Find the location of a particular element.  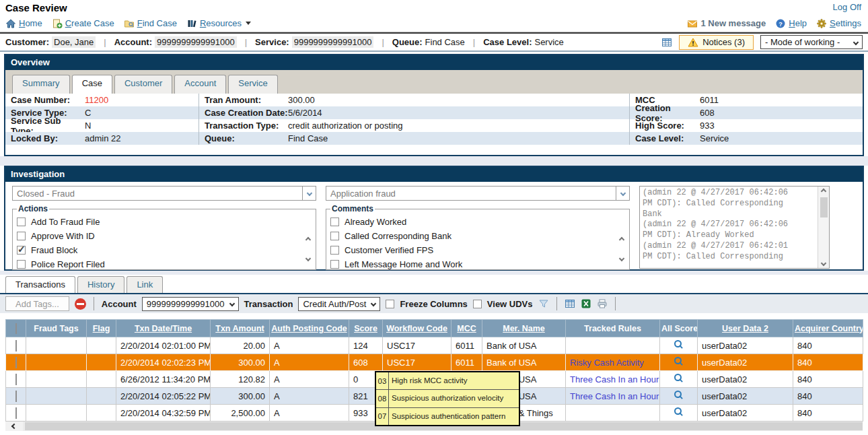

list-item: Fraud Block is located at coordinates (164, 250).